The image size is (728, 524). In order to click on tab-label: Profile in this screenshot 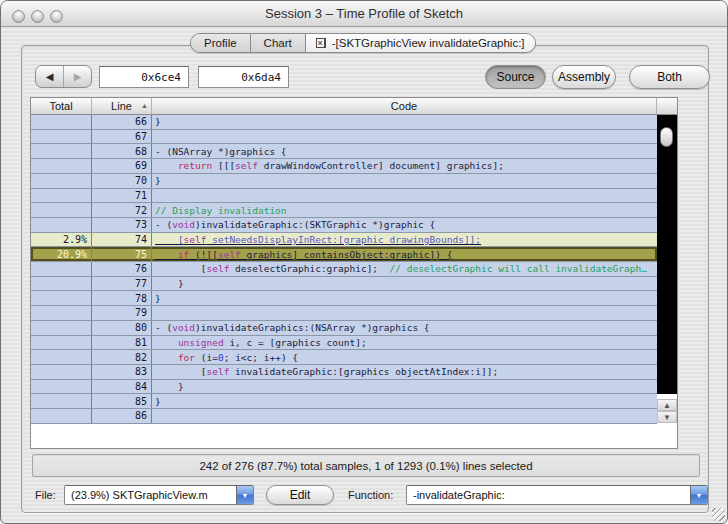, I will do `click(220, 43)`.